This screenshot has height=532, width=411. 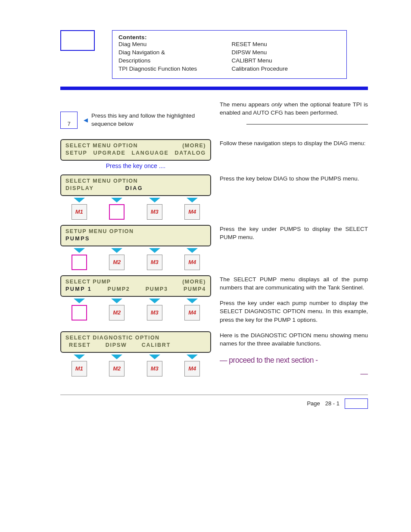 I want to click on lcd-opt: DISPLAY, so click(x=80, y=189).